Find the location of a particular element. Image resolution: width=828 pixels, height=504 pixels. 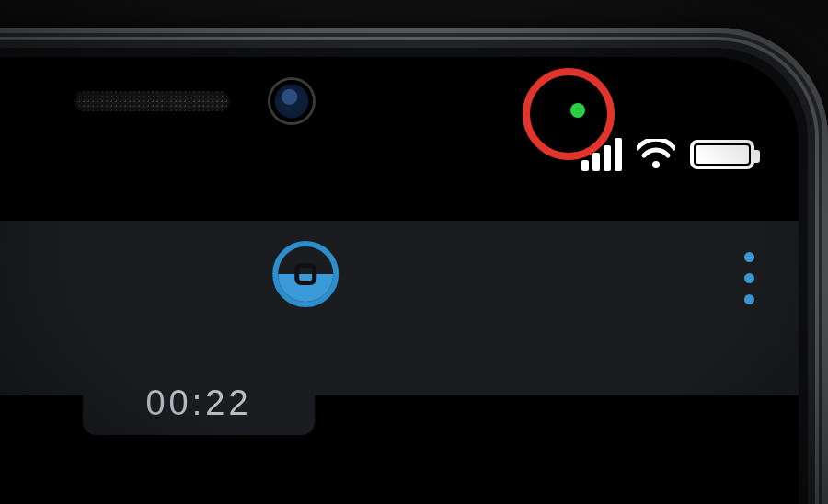

more-options-button is located at coordinates (749, 278).